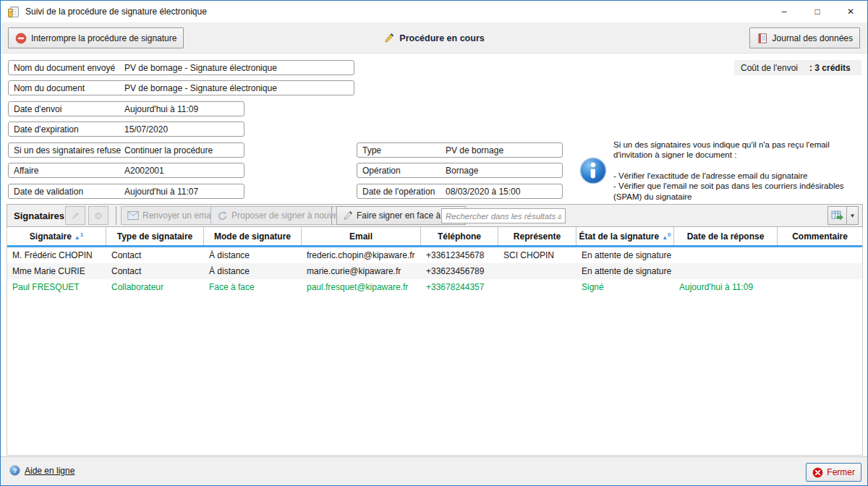 The width and height of the screenshot is (868, 486). What do you see at coordinates (460, 191) in the screenshot?
I see `field-operation-date: Date de l'opération 08/03/2020 à 15:00` at bounding box center [460, 191].